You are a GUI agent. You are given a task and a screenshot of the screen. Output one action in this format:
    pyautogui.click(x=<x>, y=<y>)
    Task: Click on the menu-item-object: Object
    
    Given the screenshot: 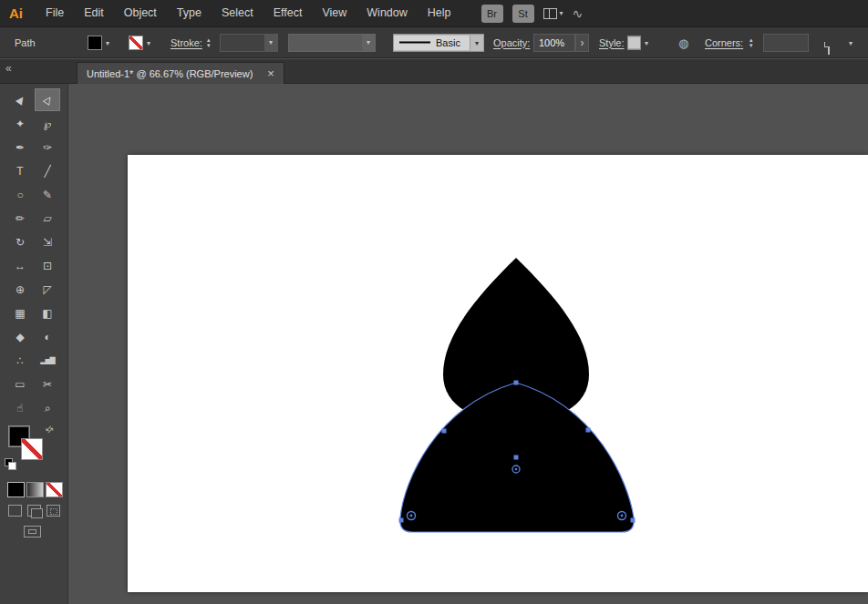 What is the action you would take?
    pyautogui.click(x=140, y=13)
    